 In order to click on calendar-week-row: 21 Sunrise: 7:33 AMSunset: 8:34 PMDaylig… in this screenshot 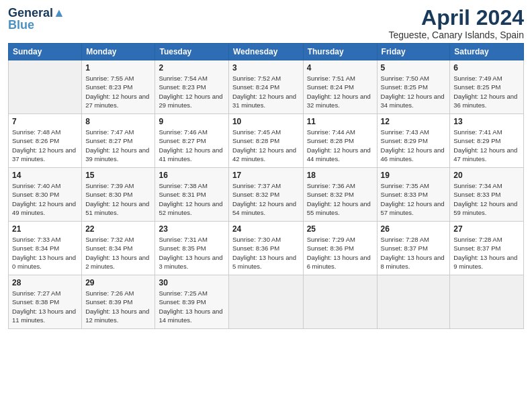, I will do `click(266, 248)`.